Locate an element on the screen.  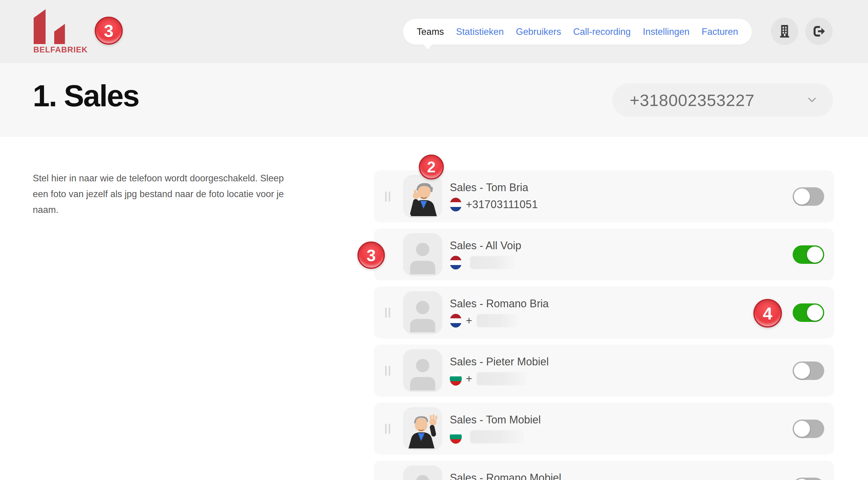
forwarding-description: Stel hier in naar wie de telefoon wordt … is located at coordinates (167, 194).